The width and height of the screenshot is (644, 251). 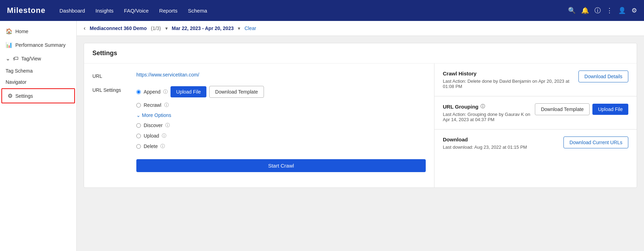 What do you see at coordinates (281, 115) in the screenshot?
I see `more-options-toggle: ⌄ More Options` at bounding box center [281, 115].